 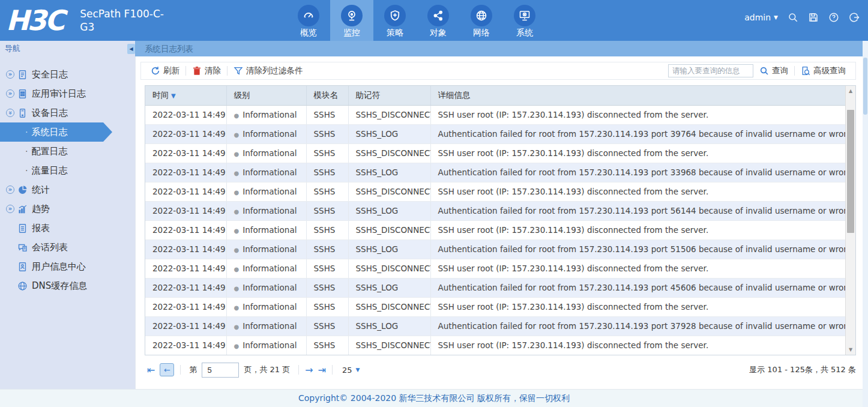 I want to click on refresh-label: 刷新, so click(x=172, y=71).